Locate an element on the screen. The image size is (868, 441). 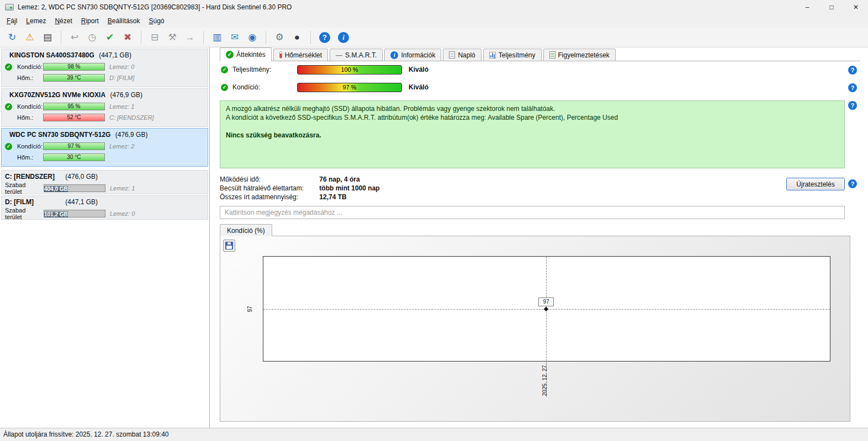
retest-button: Újratesztelés is located at coordinates (816, 184).